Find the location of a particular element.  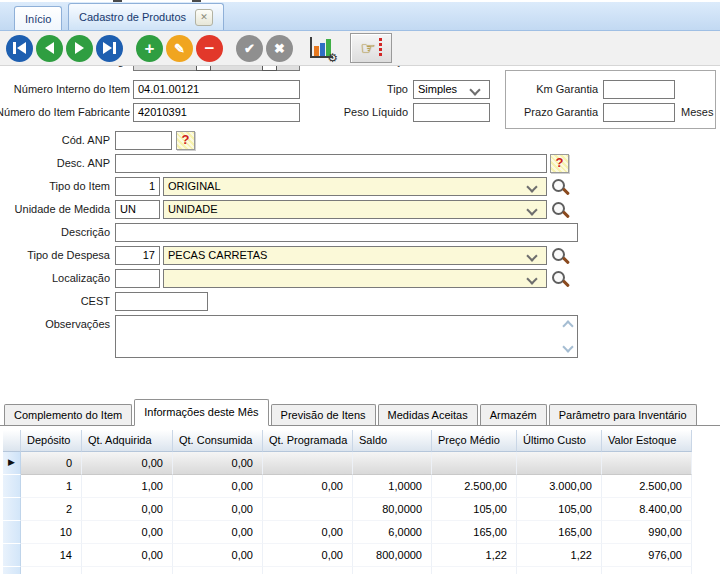

grid-cell: 6,0000 is located at coordinates (392, 532).